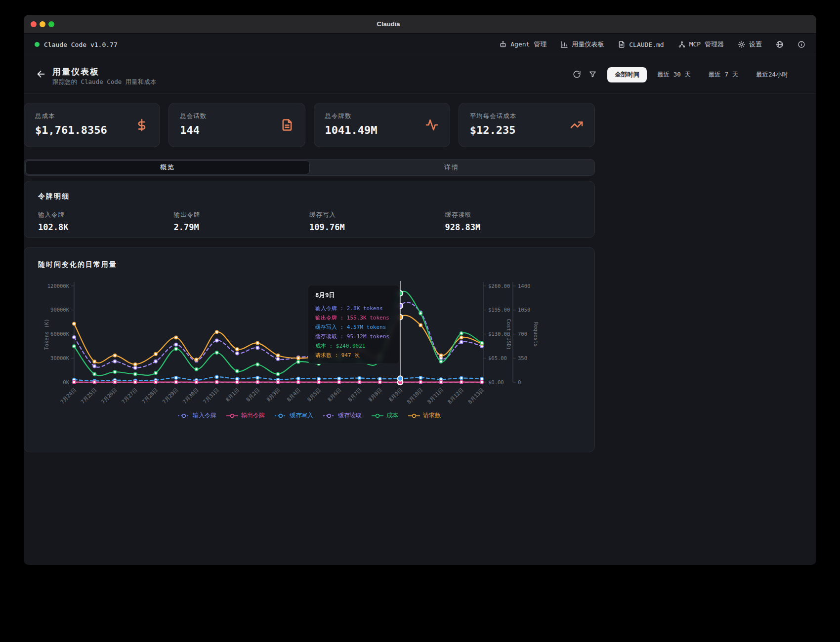 The width and height of the screenshot is (840, 642). Describe the element at coordinates (354, 327) in the screenshot. I see `tooltip-row: 缓存写入 : 4.57M tokens` at that location.